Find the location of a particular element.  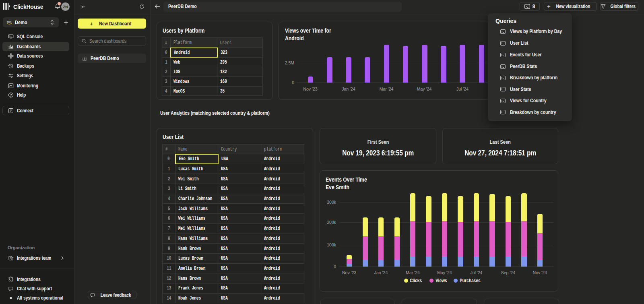

svg-text: aws is located at coordinates (9, 22).